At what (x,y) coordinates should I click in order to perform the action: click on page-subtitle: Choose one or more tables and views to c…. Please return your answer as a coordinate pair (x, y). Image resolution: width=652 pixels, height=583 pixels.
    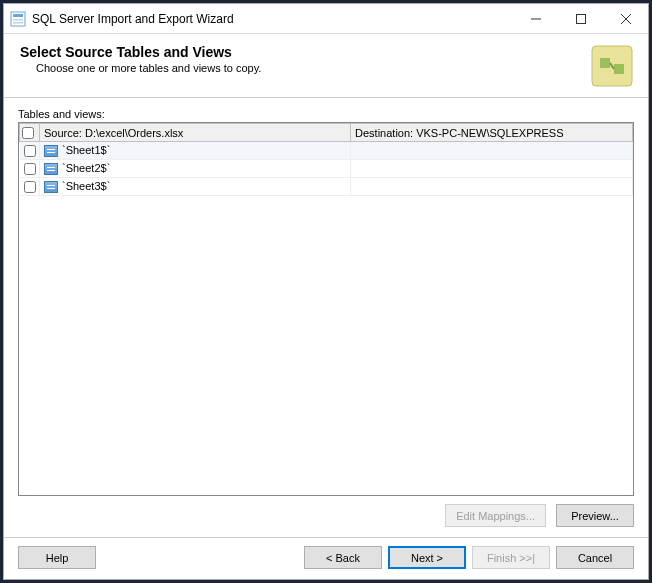
    Looking at the image, I should click on (334, 68).